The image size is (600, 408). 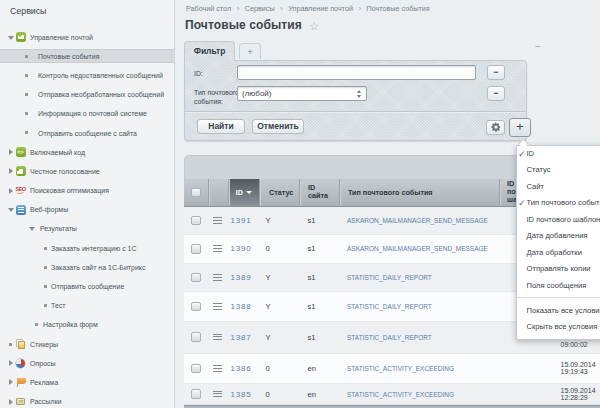 I want to click on header-id-column: ID, so click(x=244, y=193).